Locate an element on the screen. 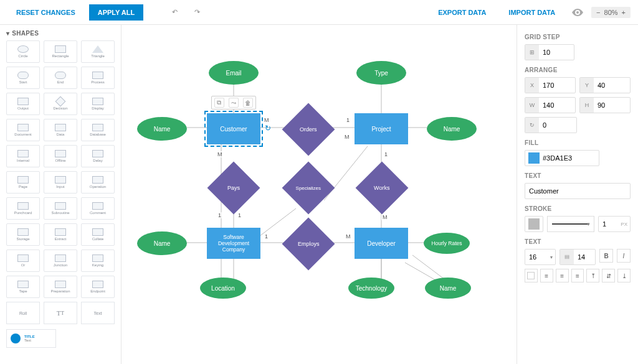 The height and width of the screenshot is (364, 638). shape-text-tool: TT is located at coordinates (60, 313).